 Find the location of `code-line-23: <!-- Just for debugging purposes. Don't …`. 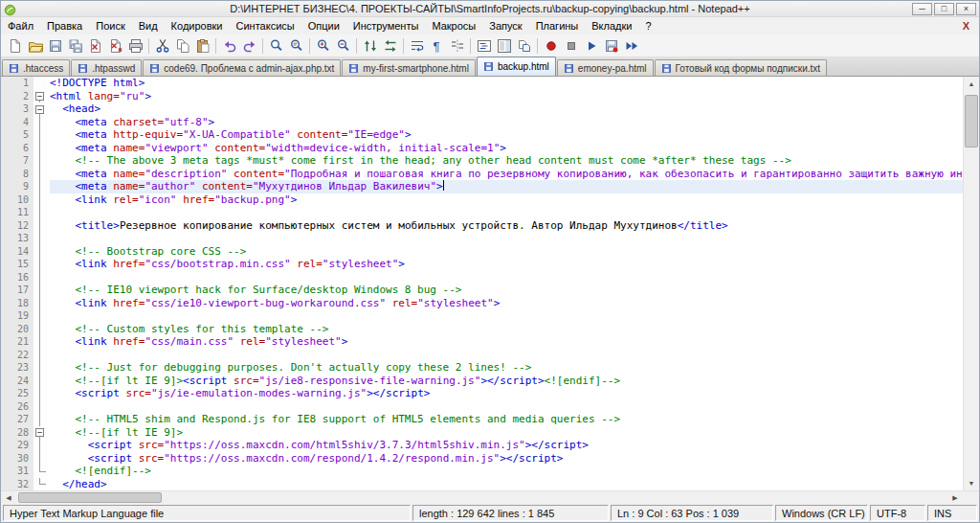

code-line-23: <!-- Just for debugging purposes. Don't … is located at coordinates (506, 368).